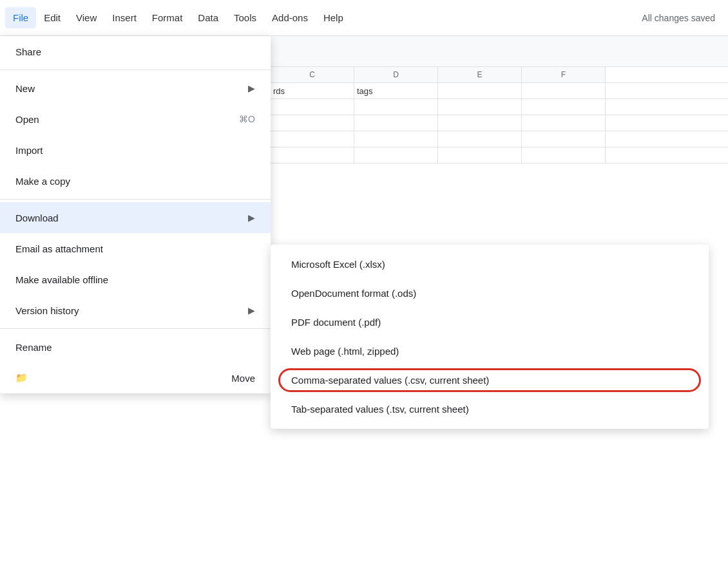 The image size is (728, 582). I want to click on rename-label: Rename, so click(34, 348).